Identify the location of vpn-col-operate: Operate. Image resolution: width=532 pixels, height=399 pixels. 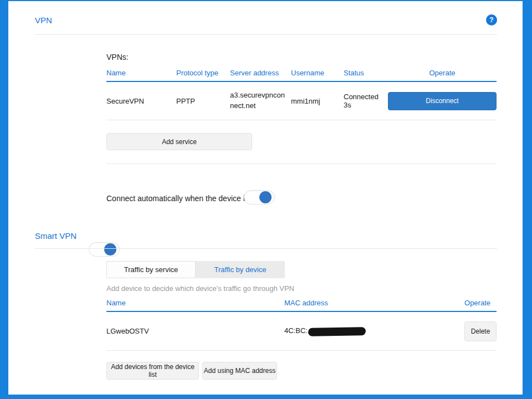
(442, 73).